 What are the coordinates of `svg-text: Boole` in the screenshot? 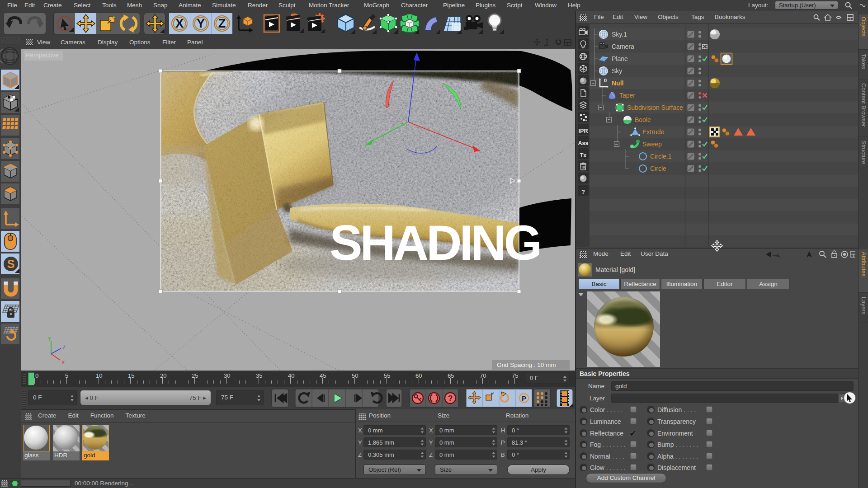 It's located at (643, 120).